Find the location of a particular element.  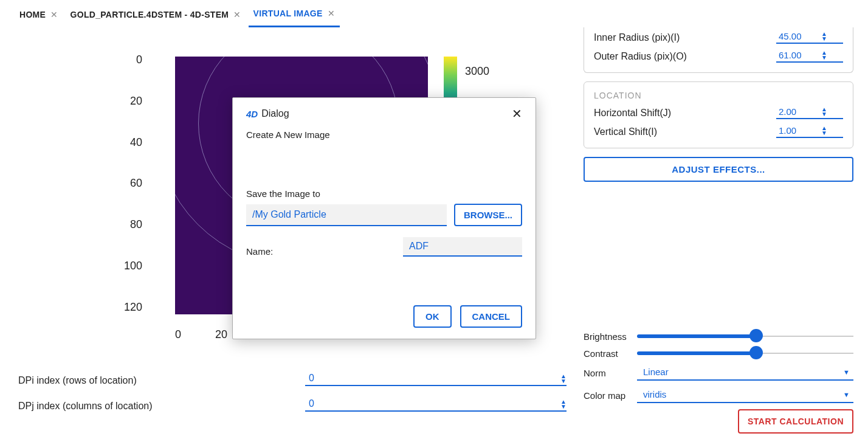

save-path-input: /My Gold Particle is located at coordinates (346, 215).